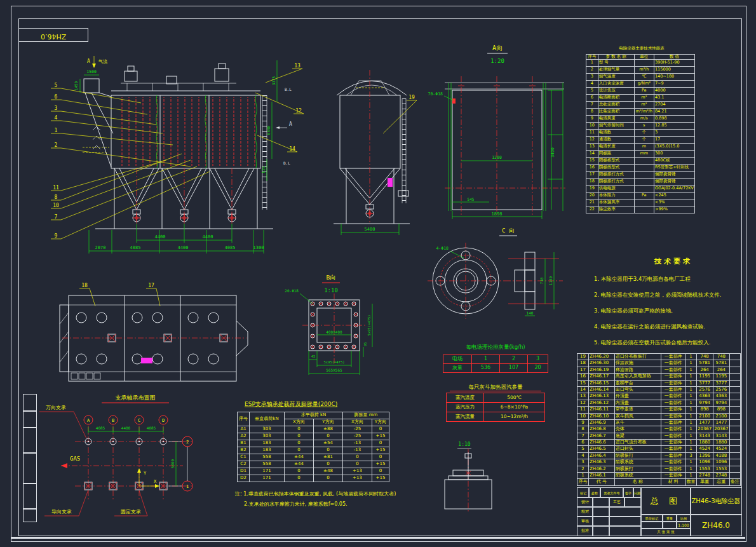  Describe the element at coordinates (659, 443) in the screenshot. I see `bom-row: 6 ZH46.6 进口气流分布板 一套部件 1 1880 1880` at that location.